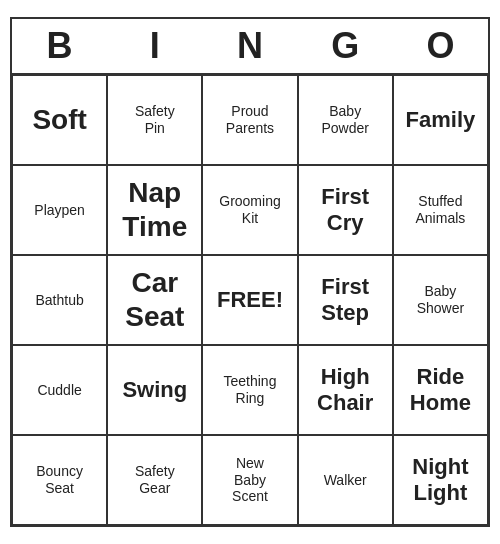  Describe the element at coordinates (60, 300) in the screenshot. I see `bingo-cell-10: Bathtub` at that location.